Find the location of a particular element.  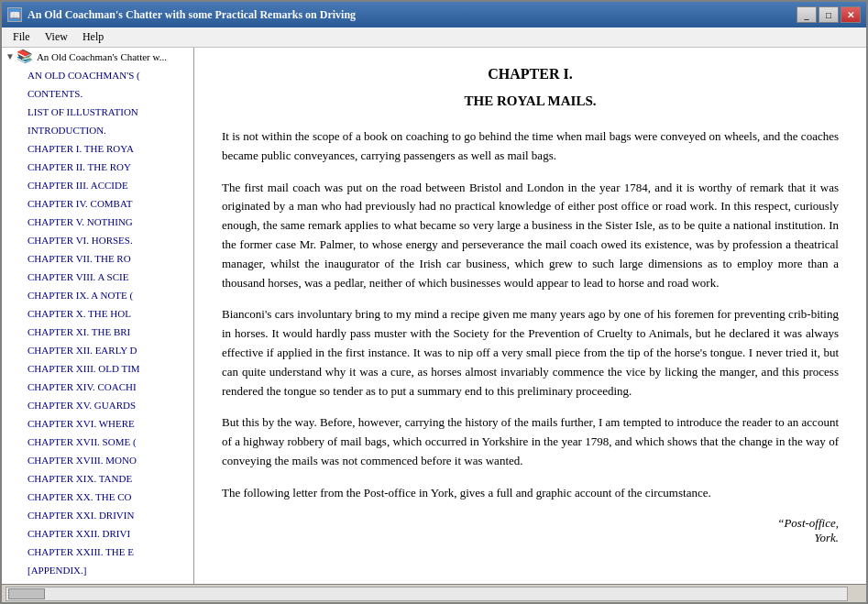

window-title: An Old Coachman's Chatter with some Prac… is located at coordinates (192, 15).